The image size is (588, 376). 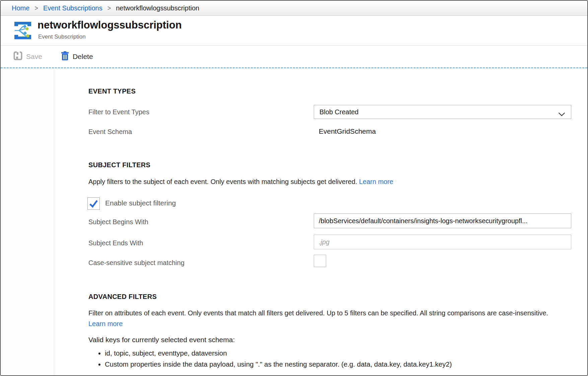 I want to click on event-types-dropdown-value: Blob Created, so click(x=339, y=112).